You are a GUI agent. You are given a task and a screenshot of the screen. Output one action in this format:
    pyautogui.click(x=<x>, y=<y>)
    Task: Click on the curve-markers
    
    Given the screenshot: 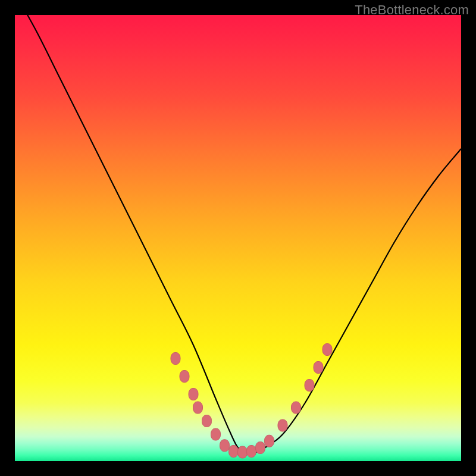 What is the action you would take?
    pyautogui.click(x=251, y=401)
    